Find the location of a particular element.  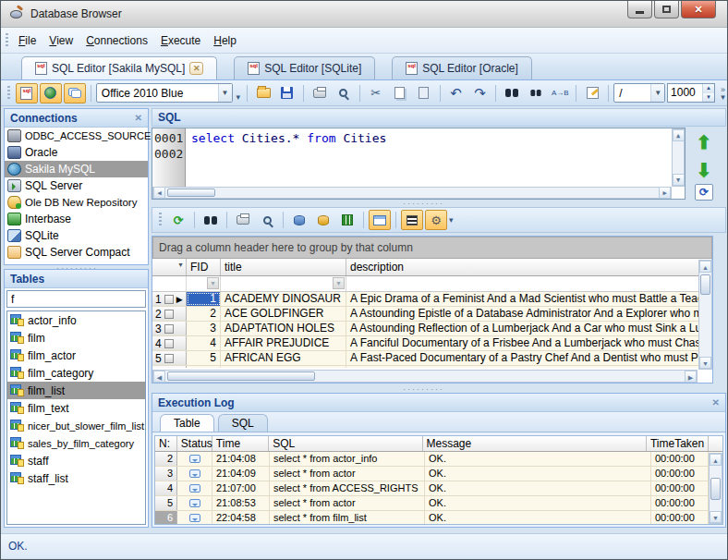

table-item: staff is located at coordinates (76, 460).